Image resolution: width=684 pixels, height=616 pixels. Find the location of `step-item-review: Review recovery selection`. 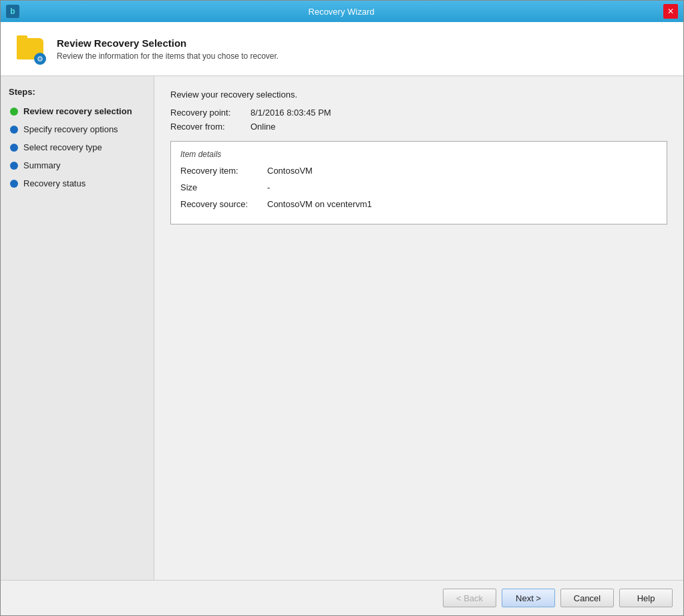

step-item-review: Review recovery selection is located at coordinates (77, 111).